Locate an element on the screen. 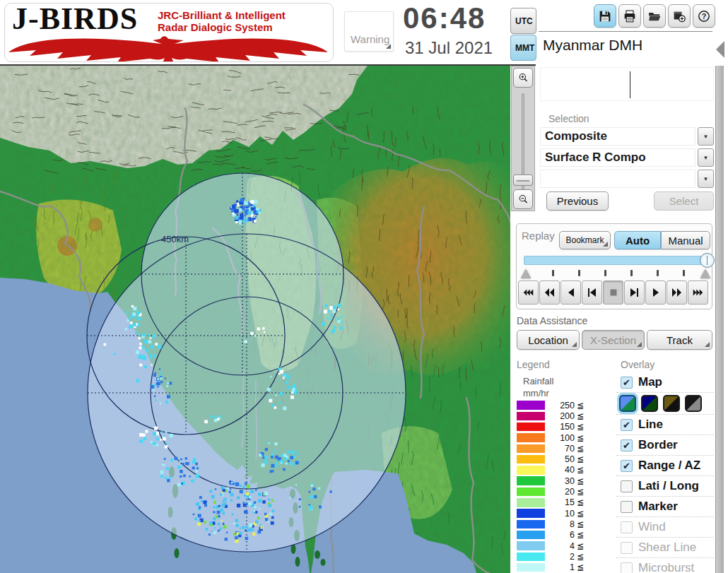 Image resolution: width=728 pixels, height=573 pixels. legend-row: 150≦ is located at coordinates (556, 427).